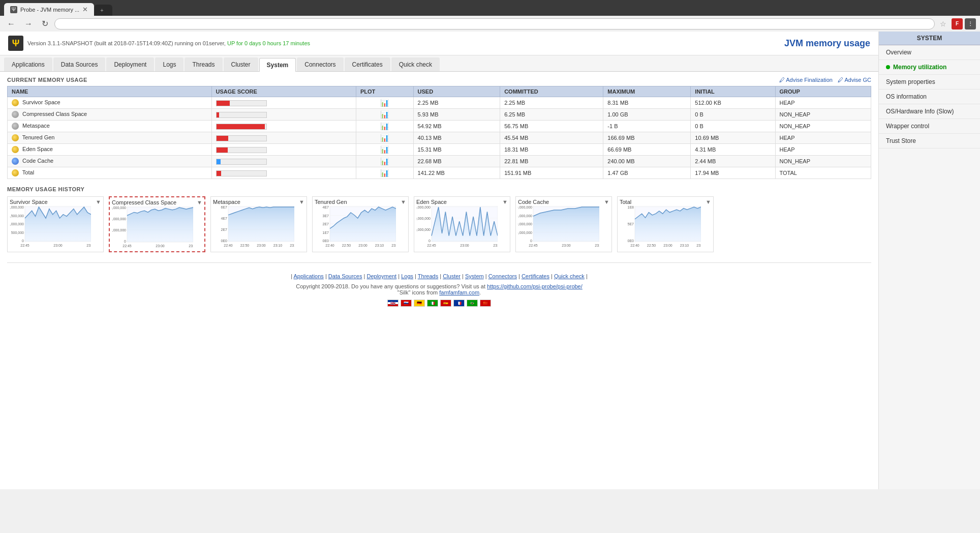 Image resolution: width=980 pixels, height=533 pixels. Describe the element at coordinates (130, 64) in the screenshot. I see `tab-deployment: Deployment` at that location.